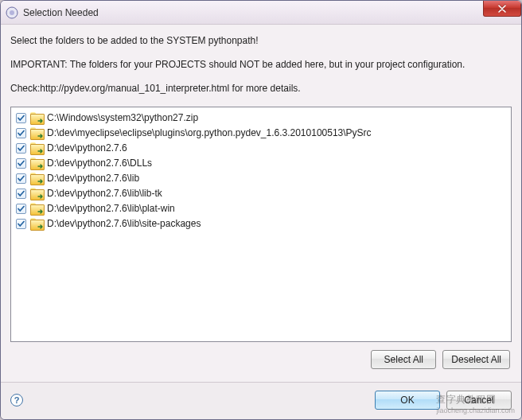  Describe the element at coordinates (261, 178) in the screenshot. I see `folder-list-item: D:\dev\python2.7.6\lib` at that location.